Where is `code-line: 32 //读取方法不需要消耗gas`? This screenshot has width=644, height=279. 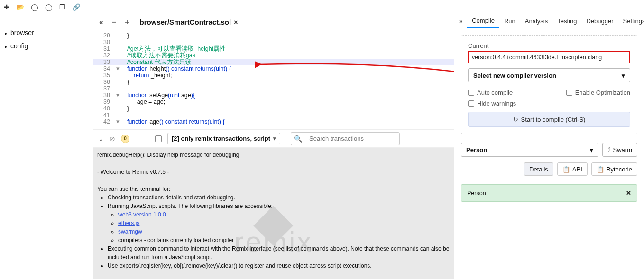 code-line: 32 //读取方法不需要消耗gas is located at coordinates (274, 55).